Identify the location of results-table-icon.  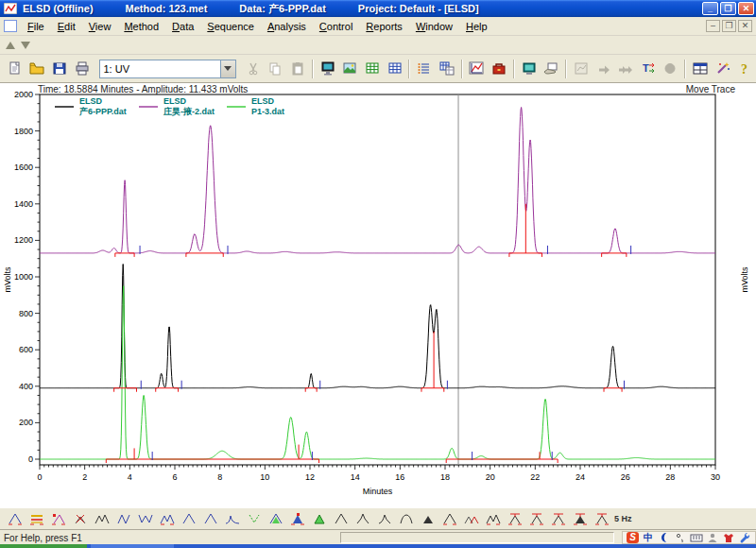
(372, 69).